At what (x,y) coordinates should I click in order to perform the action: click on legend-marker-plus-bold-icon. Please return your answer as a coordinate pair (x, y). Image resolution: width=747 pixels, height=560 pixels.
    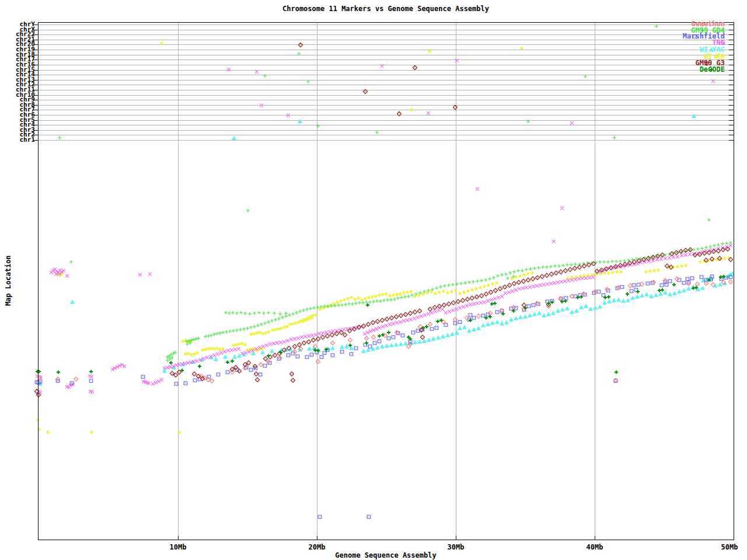
    Looking at the image, I should click on (711, 70).